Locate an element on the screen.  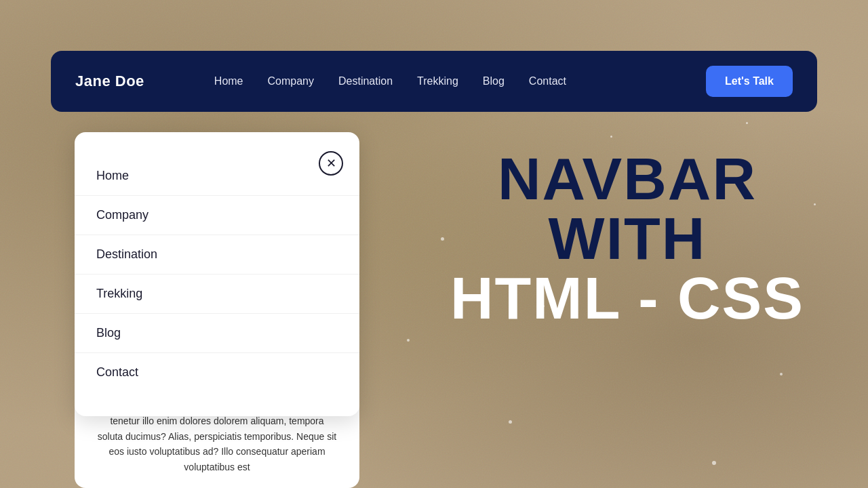
hero-line-2: WITH is located at coordinates (627, 239).